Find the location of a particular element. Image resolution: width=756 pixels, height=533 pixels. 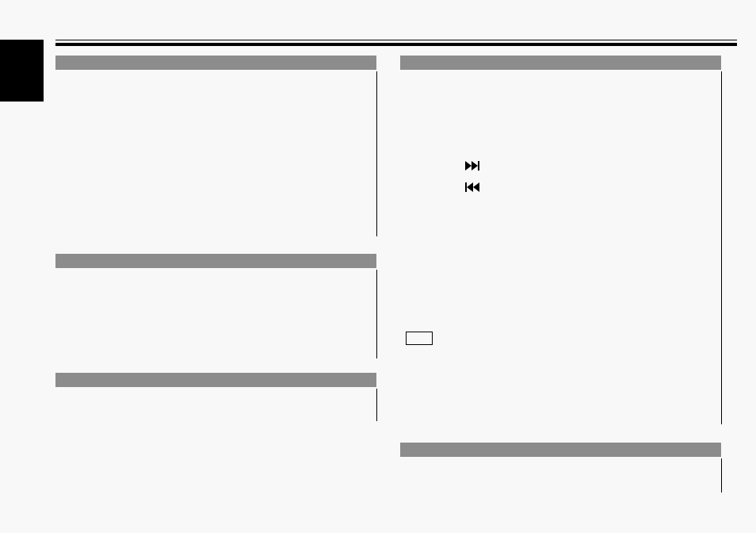

top-thick-rule is located at coordinates (396, 44).